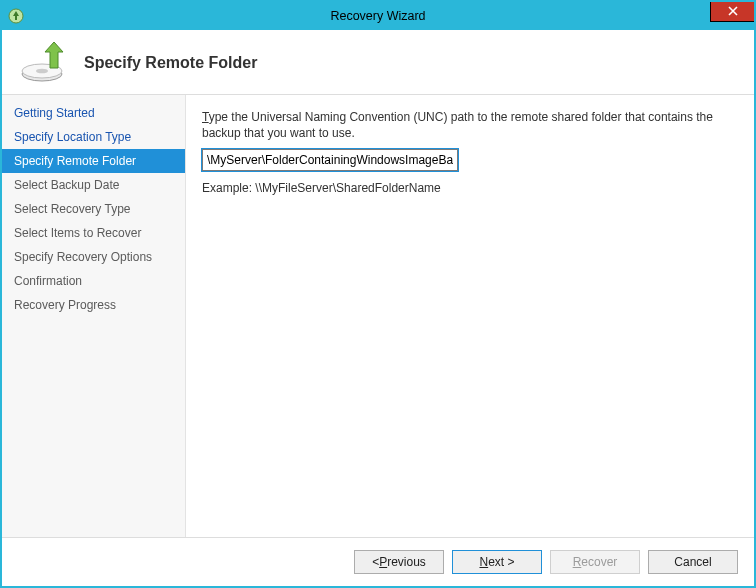 This screenshot has width=756, height=588. Describe the element at coordinates (378, 16) in the screenshot. I see `window-title: Recovery Wizard` at that location.